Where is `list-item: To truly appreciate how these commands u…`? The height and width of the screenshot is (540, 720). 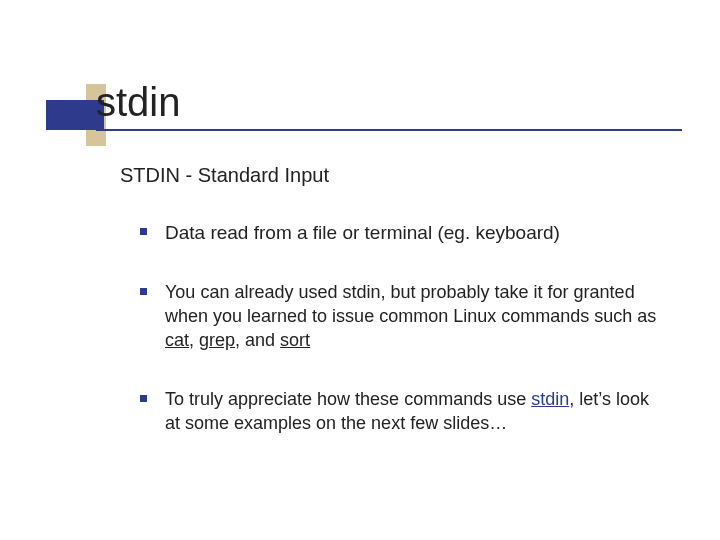
list-item: To truly appreciate how these commands u… is located at coordinates (400, 412).